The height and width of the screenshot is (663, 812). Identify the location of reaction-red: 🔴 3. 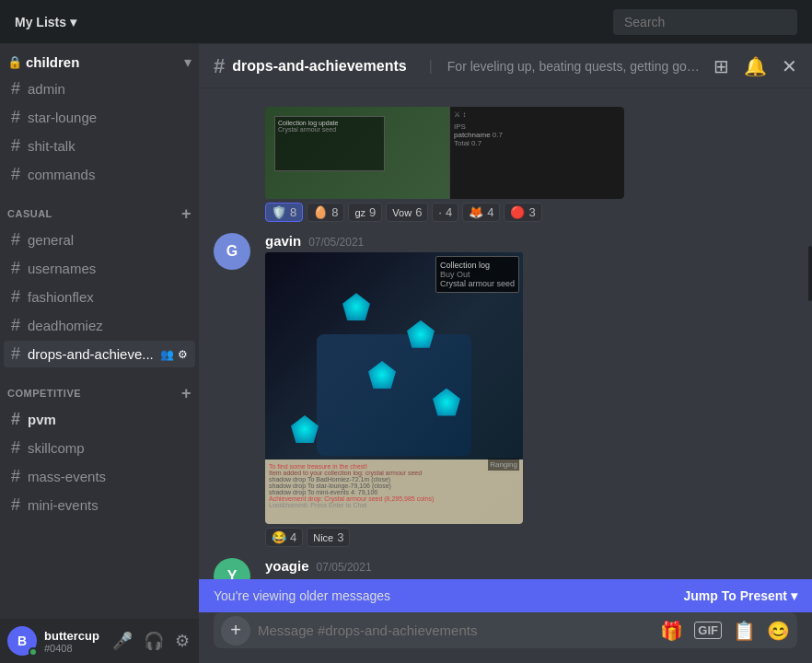
(523, 212).